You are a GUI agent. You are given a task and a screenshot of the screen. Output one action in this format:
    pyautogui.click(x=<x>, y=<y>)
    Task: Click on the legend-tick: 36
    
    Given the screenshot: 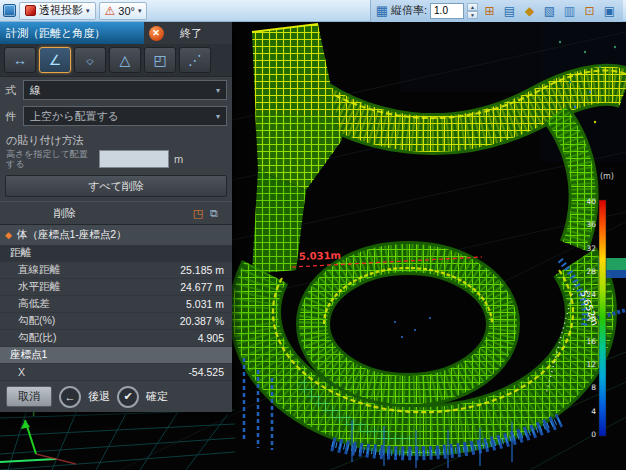 What is the action you would take?
    pyautogui.click(x=591, y=224)
    